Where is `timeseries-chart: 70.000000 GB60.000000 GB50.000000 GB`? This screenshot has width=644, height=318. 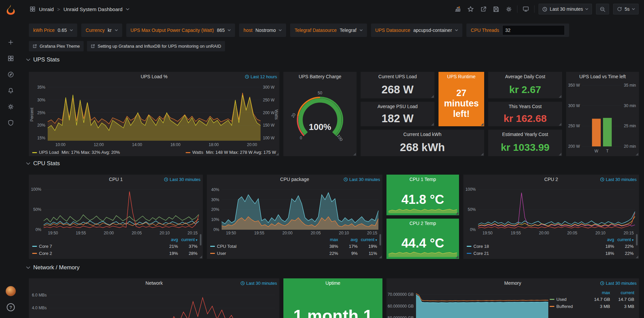
timeseries-chart: 70.000000 GB60.000000 GB50.000000 GB is located at coordinates (469, 303).